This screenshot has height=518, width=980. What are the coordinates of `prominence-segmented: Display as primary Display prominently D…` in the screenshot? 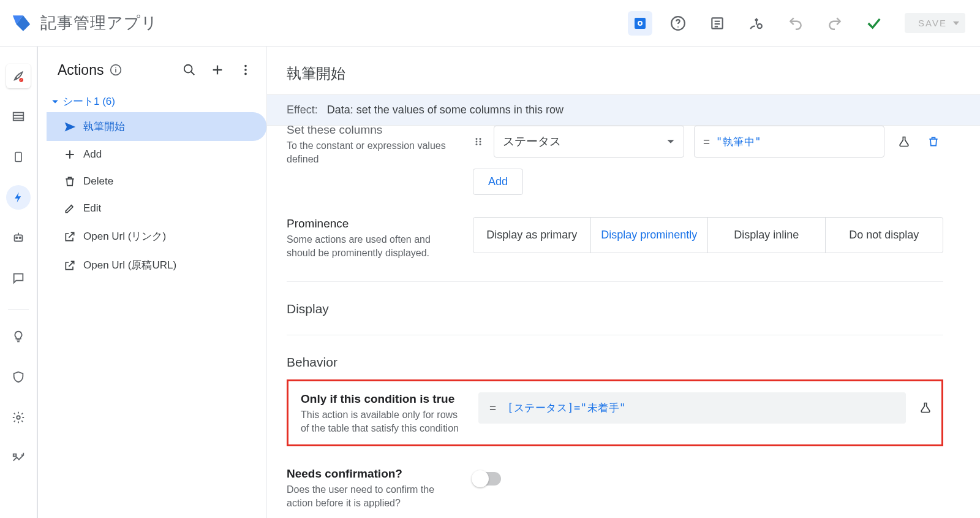 It's located at (708, 235).